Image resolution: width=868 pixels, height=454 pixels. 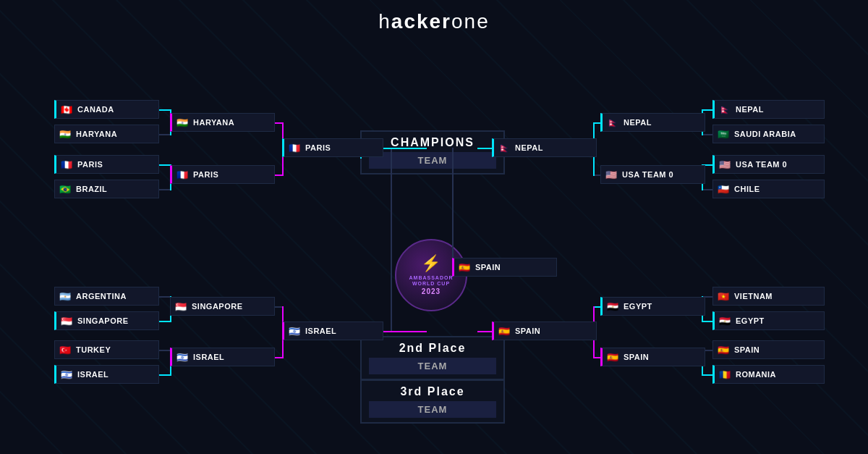 I want to click on team-slot: 🇻🇳VIETNAM, so click(x=768, y=296).